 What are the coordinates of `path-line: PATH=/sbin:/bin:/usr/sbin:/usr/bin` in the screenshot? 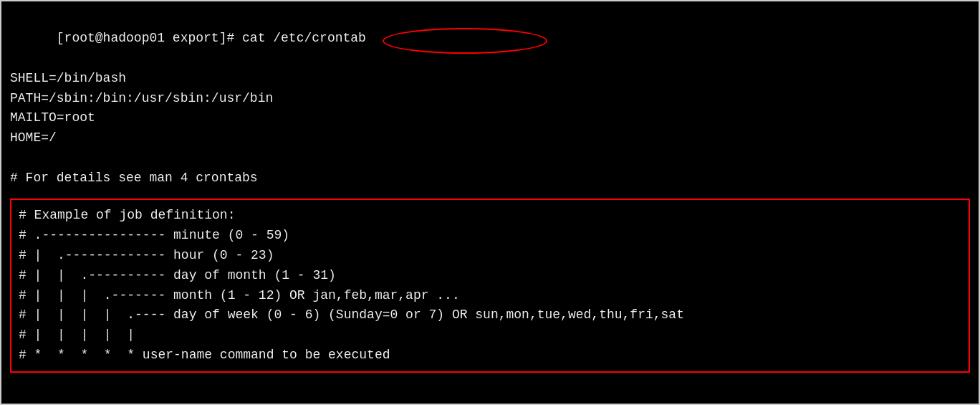 It's located at (490, 99).